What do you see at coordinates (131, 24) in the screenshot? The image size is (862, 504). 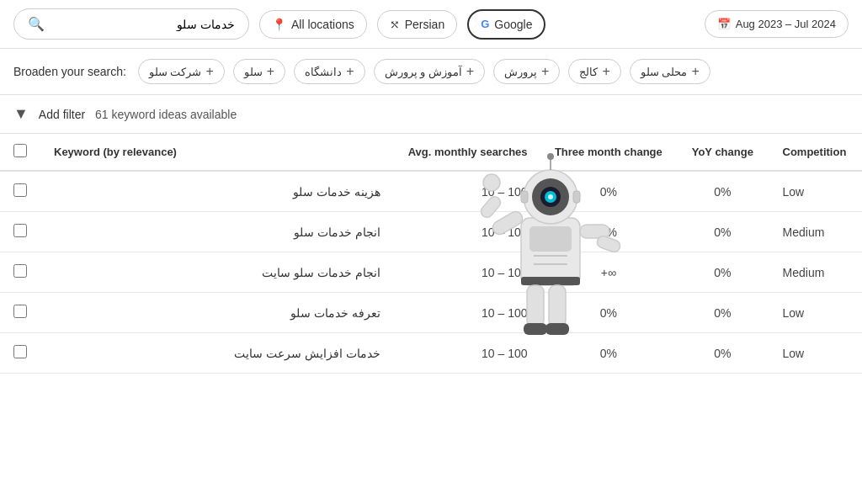 I see `search-box: 🔍` at bounding box center [131, 24].